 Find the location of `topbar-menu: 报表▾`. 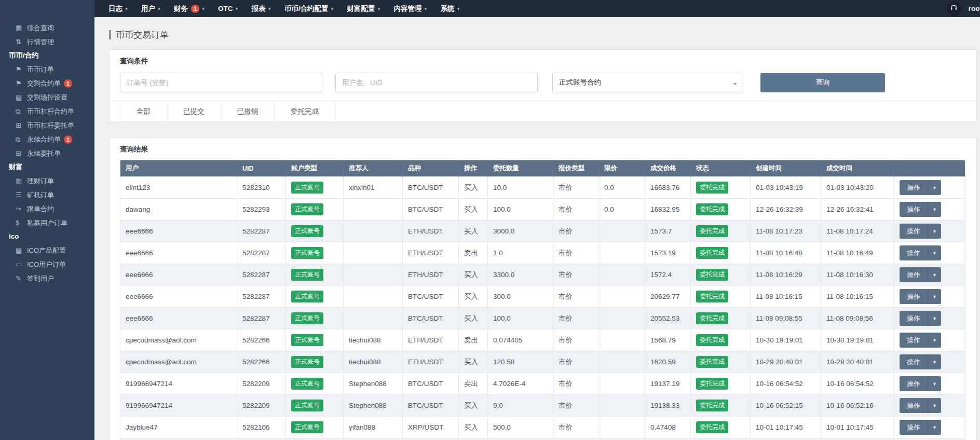

topbar-menu: 报表▾ is located at coordinates (262, 8).